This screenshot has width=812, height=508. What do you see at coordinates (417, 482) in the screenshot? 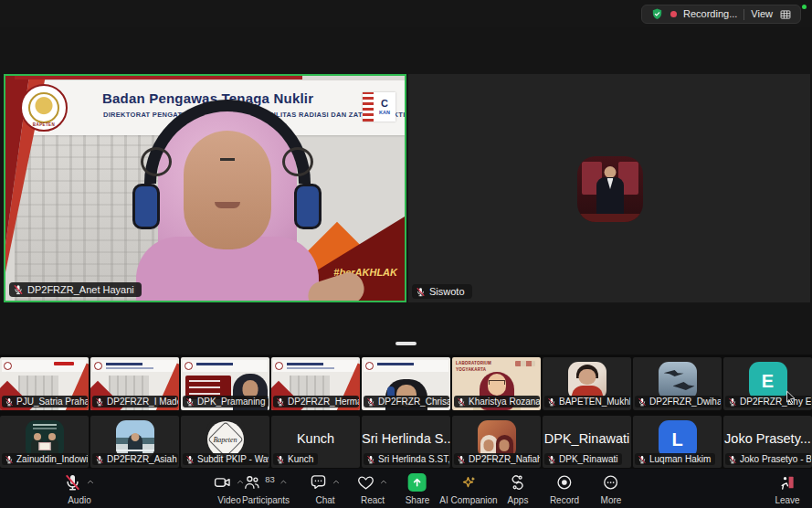
I see `share-icon` at bounding box center [417, 482].